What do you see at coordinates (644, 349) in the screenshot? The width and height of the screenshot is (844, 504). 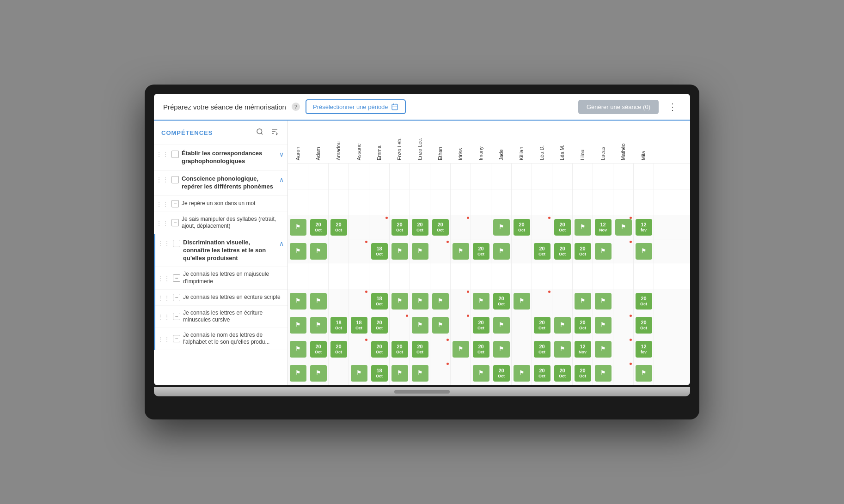 I see `date-card: 12fev` at bounding box center [644, 349].